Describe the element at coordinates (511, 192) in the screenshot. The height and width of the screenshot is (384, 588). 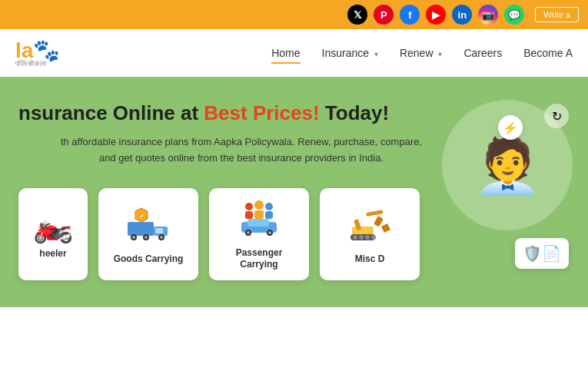
I see `hero-figure: 🧑‍💼 ⚡ ↻ 🛡️📄` at that location.